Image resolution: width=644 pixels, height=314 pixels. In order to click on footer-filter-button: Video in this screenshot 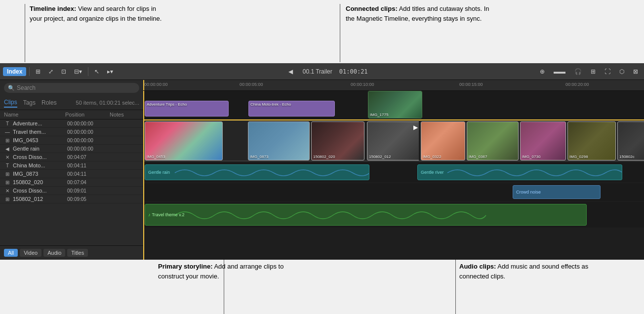, I will do `click(31, 253)`.